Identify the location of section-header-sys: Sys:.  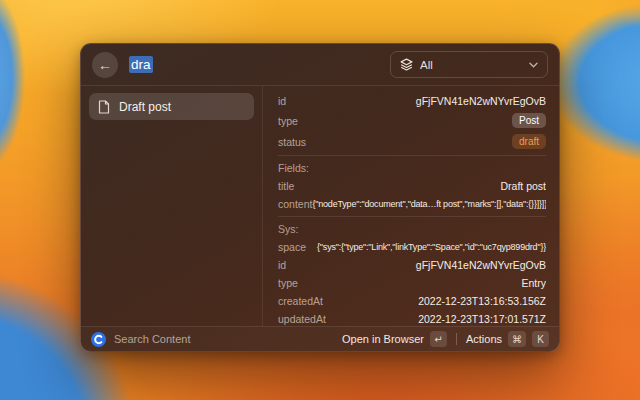
(412, 229).